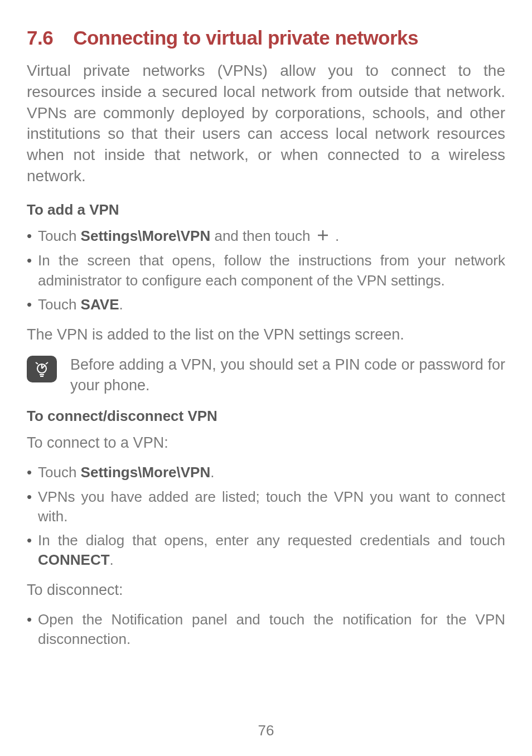 The image size is (532, 756). Describe the element at coordinates (266, 550) in the screenshot. I see `list-item: • In the dialog that opens, enter any re…` at that location.